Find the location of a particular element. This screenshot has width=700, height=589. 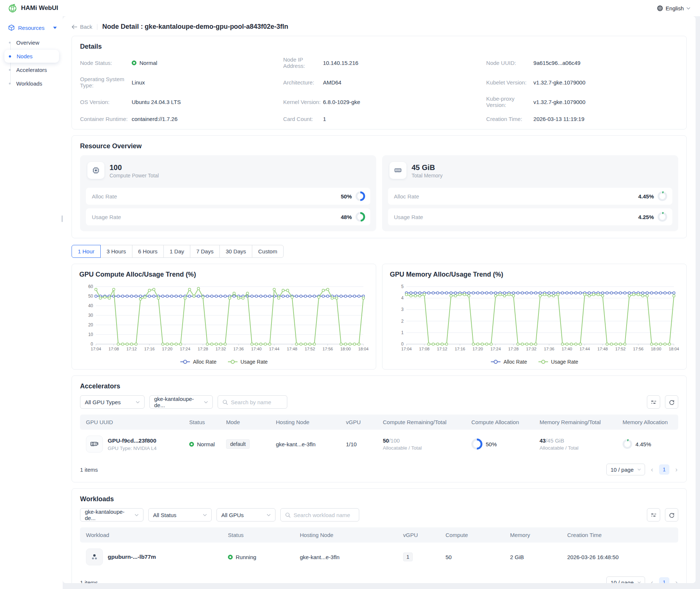

tab-6-hours: 6 Hours is located at coordinates (148, 252).